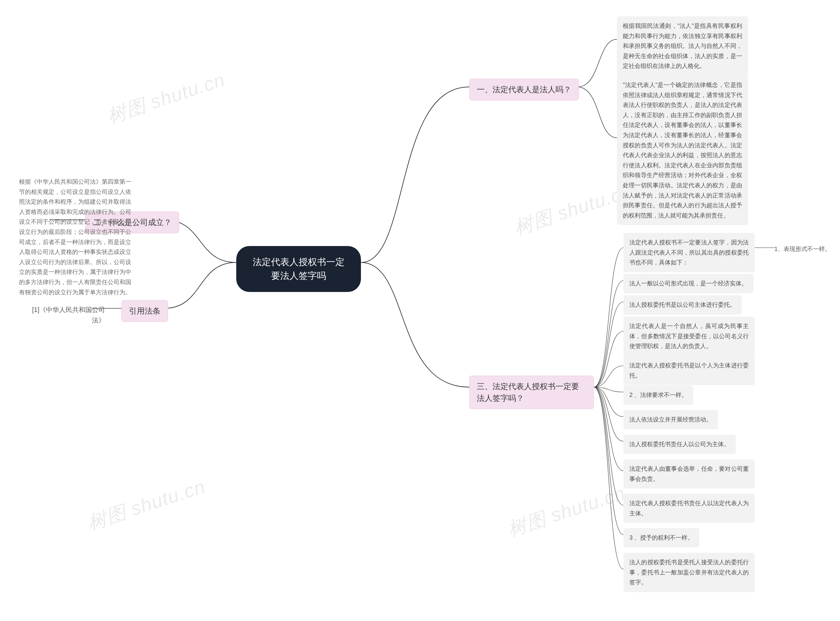  What do you see at coordinates (689, 572) in the screenshot?
I see `leaf-b3-12: 法人的授权委托书是受托人接受法人的委托行事，委托书上一般加盖公章并有法定代表人的…` at bounding box center [689, 572].